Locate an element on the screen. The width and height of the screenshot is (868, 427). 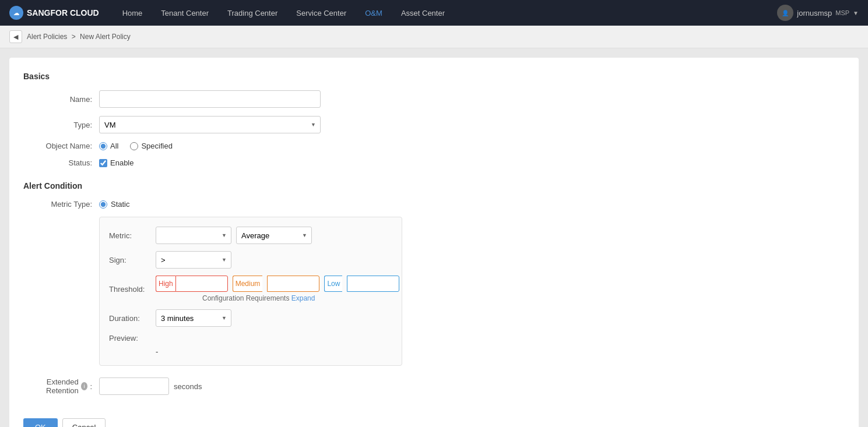
threshold-inner-label: Threshold: is located at coordinates (132, 289).